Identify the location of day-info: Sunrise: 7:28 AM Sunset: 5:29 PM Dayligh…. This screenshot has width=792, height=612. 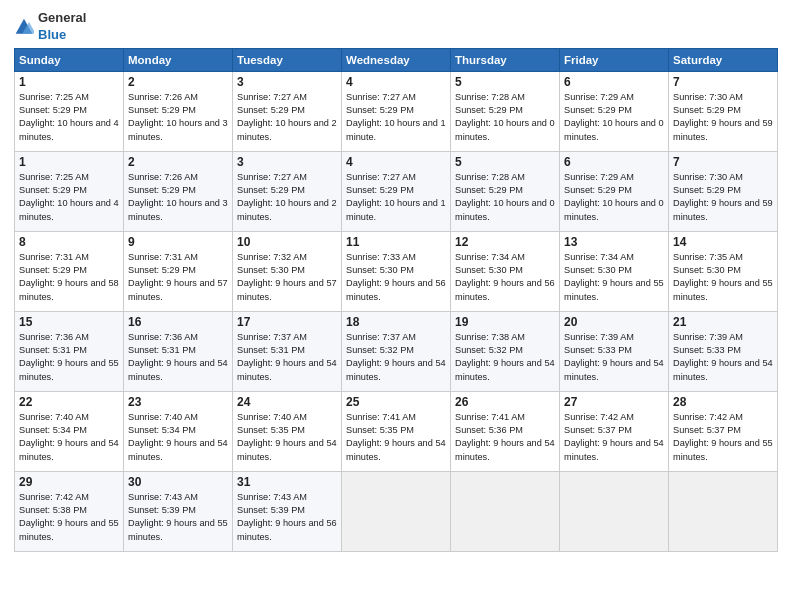
(505, 198).